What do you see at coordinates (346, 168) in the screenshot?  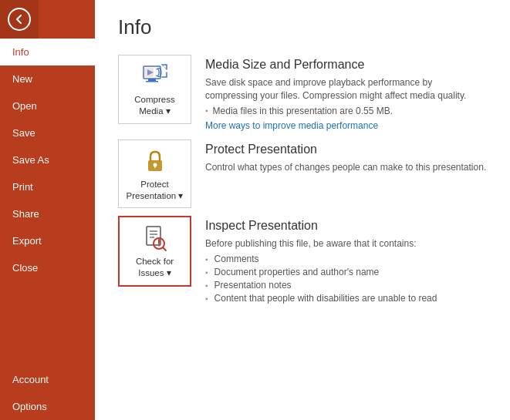 I see `protect-presentation-desc: Control what types of changes people can…` at bounding box center [346, 168].